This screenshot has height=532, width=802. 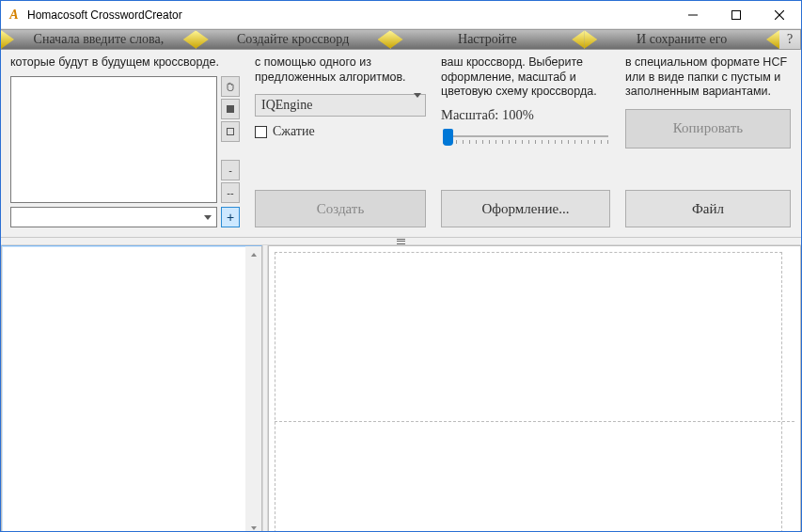 What do you see at coordinates (526, 136) in the screenshot?
I see `scale-slider` at bounding box center [526, 136].